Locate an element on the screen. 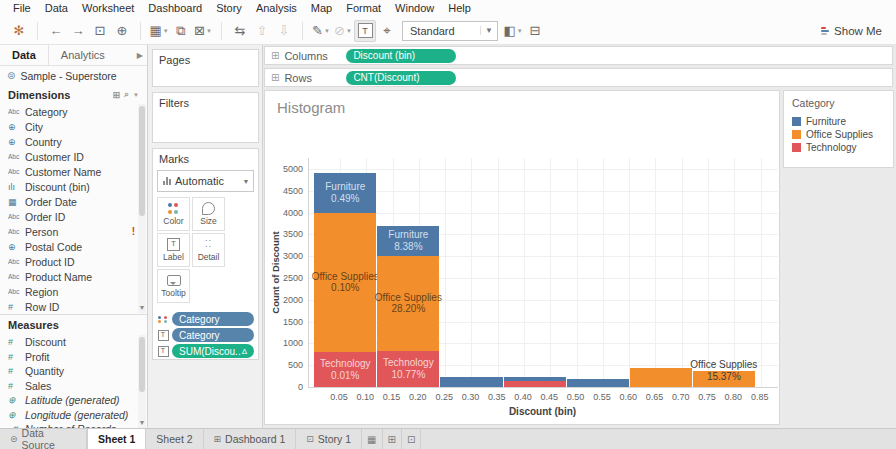 The height and width of the screenshot is (449, 896). columns-shelf: ⊞ Columns Discount (bin) is located at coordinates (578, 56).